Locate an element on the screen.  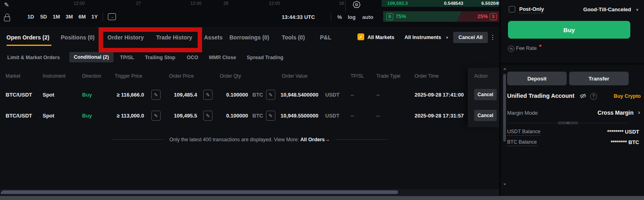
tab-open-orders: Open Orders (2) is located at coordinates (28, 37).